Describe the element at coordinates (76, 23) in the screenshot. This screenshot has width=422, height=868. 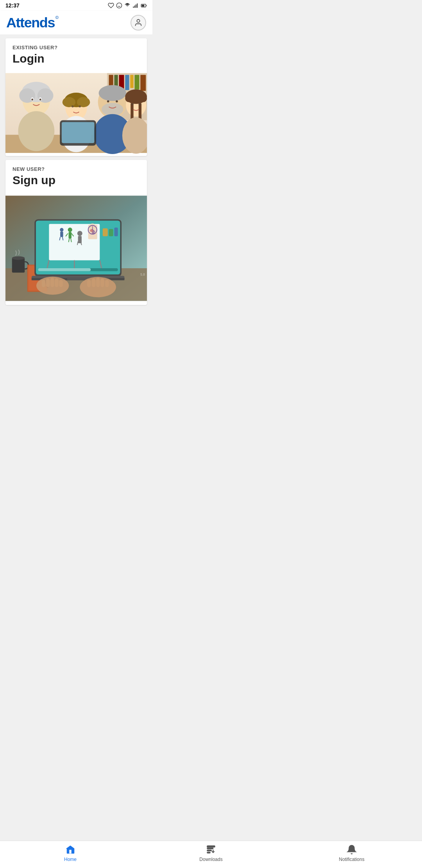
I see `top-nav: Attends ®` at that location.